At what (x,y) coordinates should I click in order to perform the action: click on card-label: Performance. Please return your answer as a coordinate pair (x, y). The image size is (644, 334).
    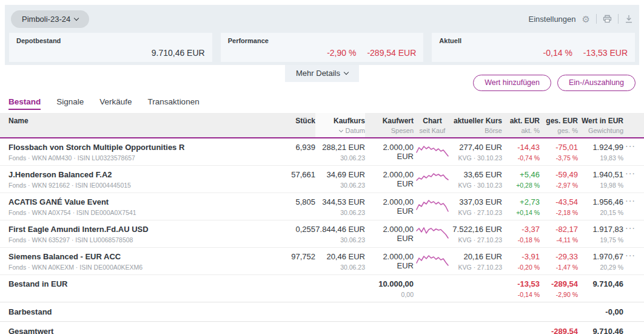
    Looking at the image, I should click on (323, 41).